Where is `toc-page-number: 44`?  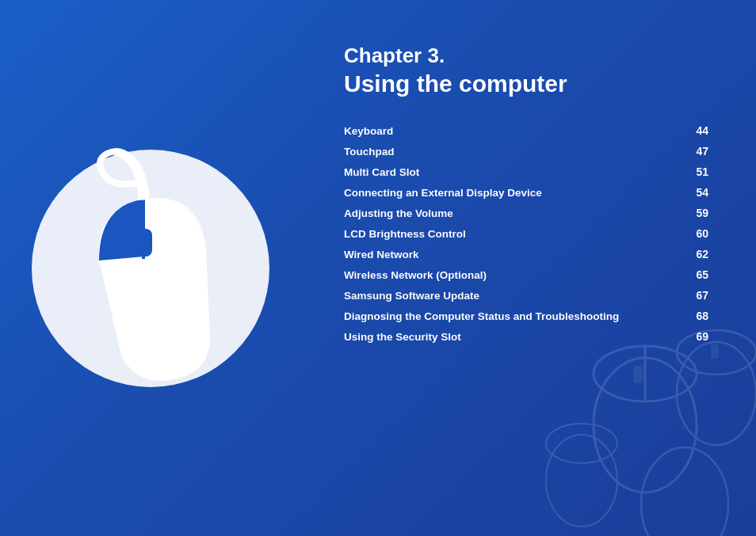
toc-page-number: 44 is located at coordinates (693, 131).